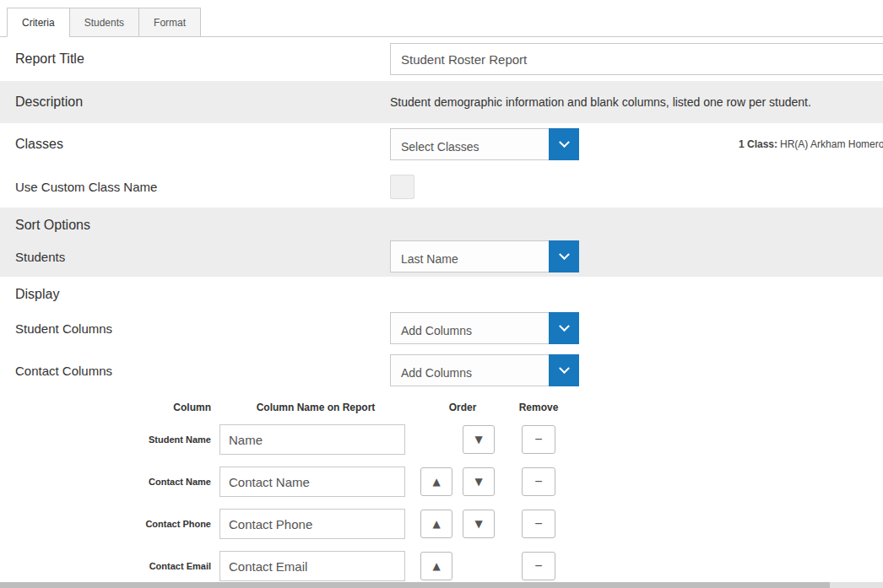  Describe the element at coordinates (442, 19) in the screenshot. I see `tab-bar: Criteria Students Format` at that location.